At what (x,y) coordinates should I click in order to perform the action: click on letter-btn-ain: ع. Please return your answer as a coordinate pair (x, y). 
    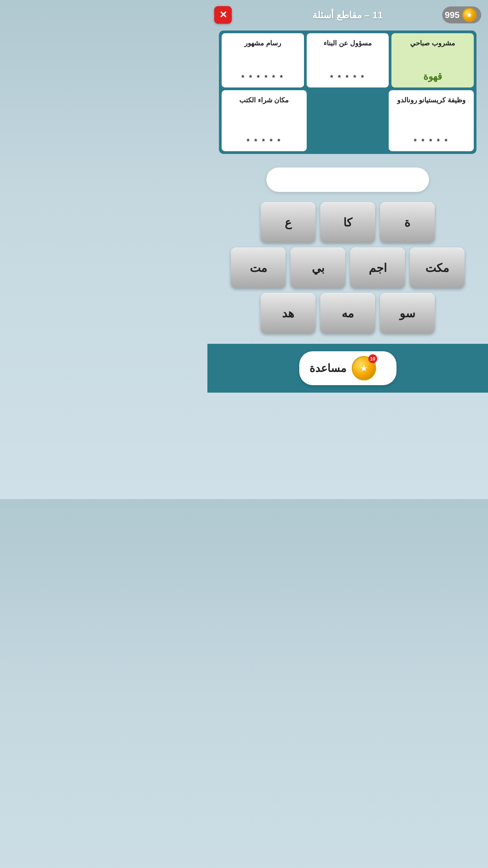
    Looking at the image, I should click on (288, 222).